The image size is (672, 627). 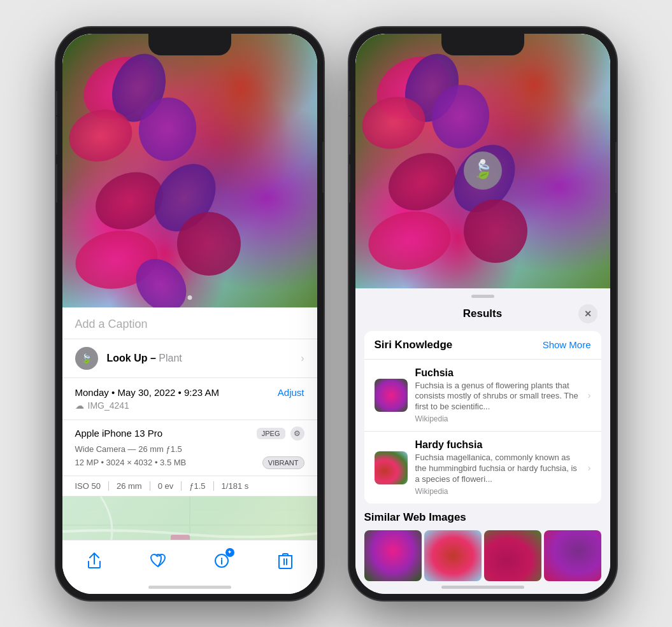 What do you see at coordinates (483, 297) in the screenshot?
I see `drag-handle` at bounding box center [483, 297].